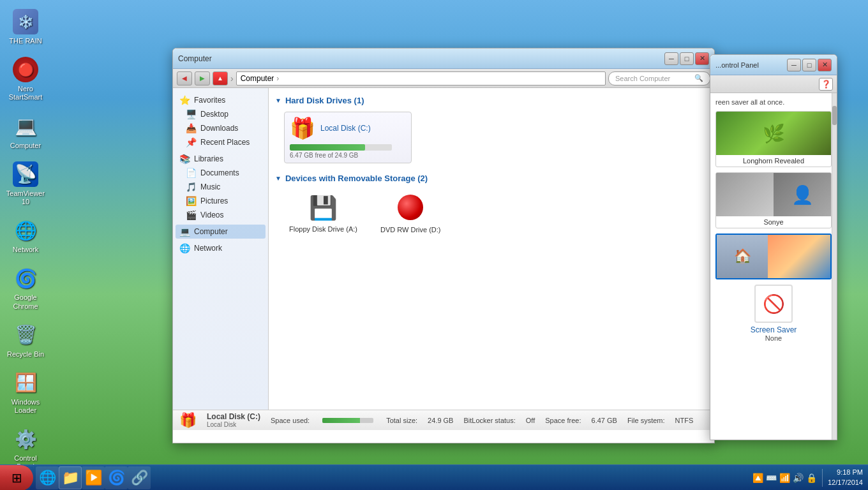 The image size is (868, 490). Describe the element at coordinates (671, 59) in the screenshot. I see `minimize-button: ─` at that location.